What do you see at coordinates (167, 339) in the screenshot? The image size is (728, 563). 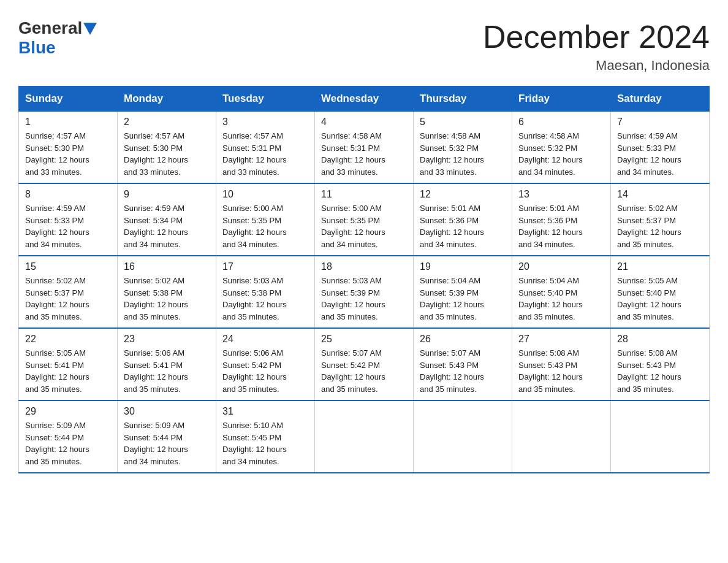 I see `day-number: 23` at bounding box center [167, 339].